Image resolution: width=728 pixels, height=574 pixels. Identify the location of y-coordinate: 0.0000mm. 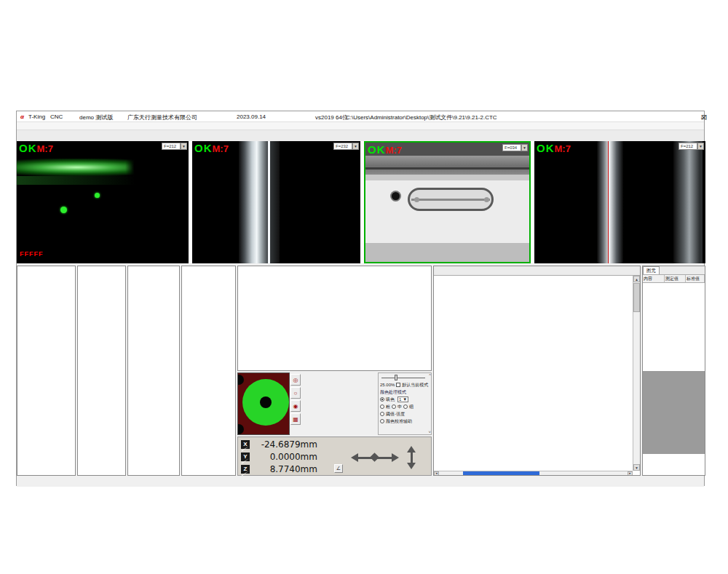
(285, 457).